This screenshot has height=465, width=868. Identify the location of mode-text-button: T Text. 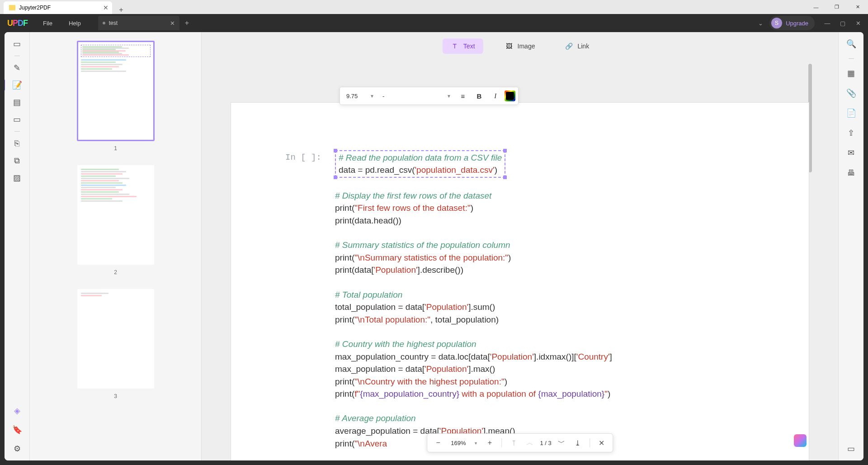
(463, 46).